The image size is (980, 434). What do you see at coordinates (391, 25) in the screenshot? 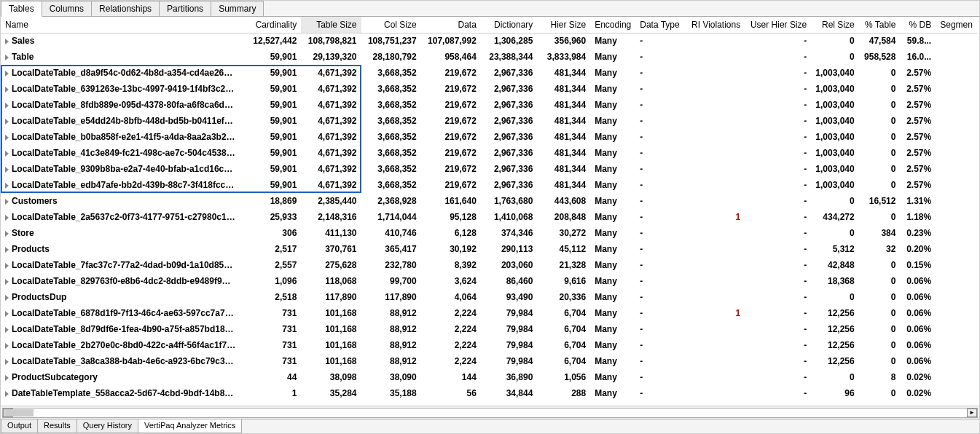
I see `col-header-col-size: Col Size` at bounding box center [391, 25].